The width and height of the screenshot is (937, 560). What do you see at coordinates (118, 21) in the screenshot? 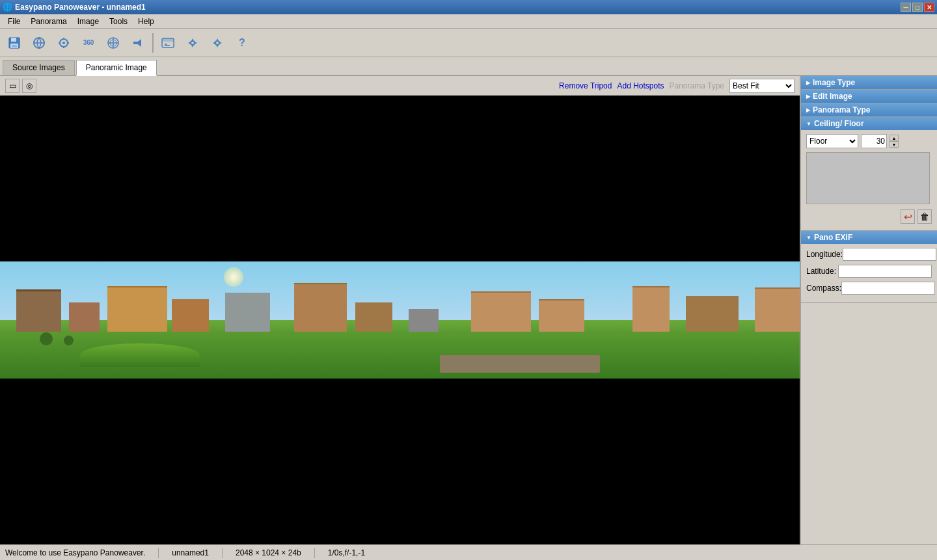
I see `menu-tools: Tools` at bounding box center [118, 21].